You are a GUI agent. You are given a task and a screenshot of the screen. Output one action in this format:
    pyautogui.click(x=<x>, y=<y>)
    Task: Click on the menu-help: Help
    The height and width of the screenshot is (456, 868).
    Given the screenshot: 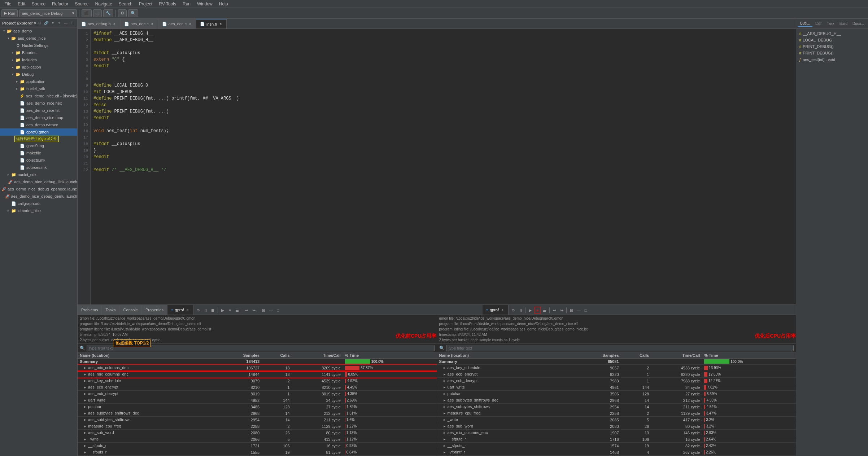 What is the action you would take?
    pyautogui.click(x=224, y=4)
    